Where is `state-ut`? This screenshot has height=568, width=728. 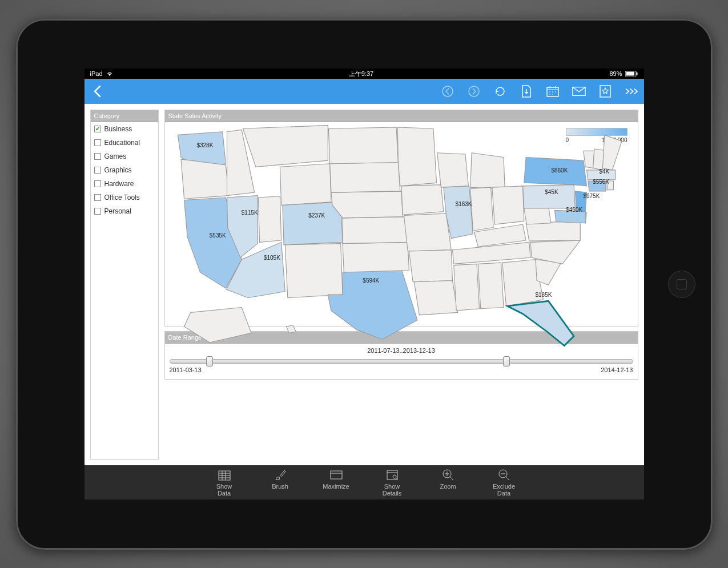 state-ut is located at coordinates (270, 219).